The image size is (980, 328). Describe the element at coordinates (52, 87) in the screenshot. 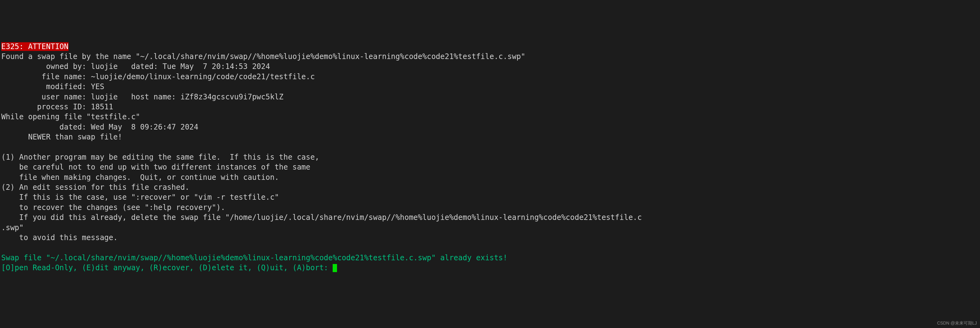

I see `modified-line: modified: YES` at that location.